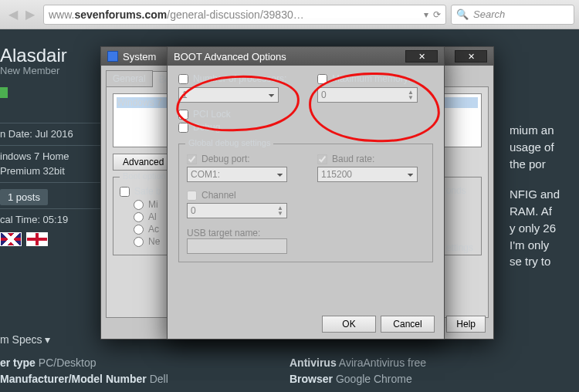 The width and height of the screenshot is (579, 392). I want to click on help-button: Help, so click(466, 324).